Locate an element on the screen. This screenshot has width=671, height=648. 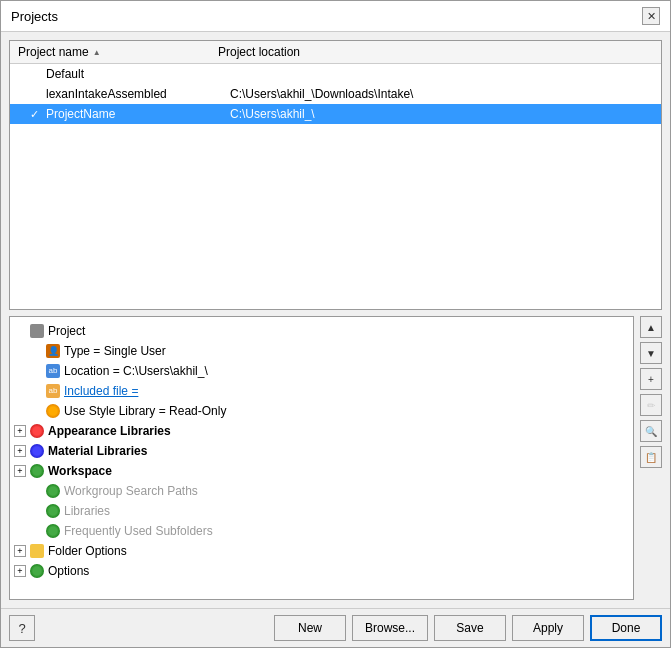
tree-item-type: 👤 Type = Single User is located at coordinates (322, 351).